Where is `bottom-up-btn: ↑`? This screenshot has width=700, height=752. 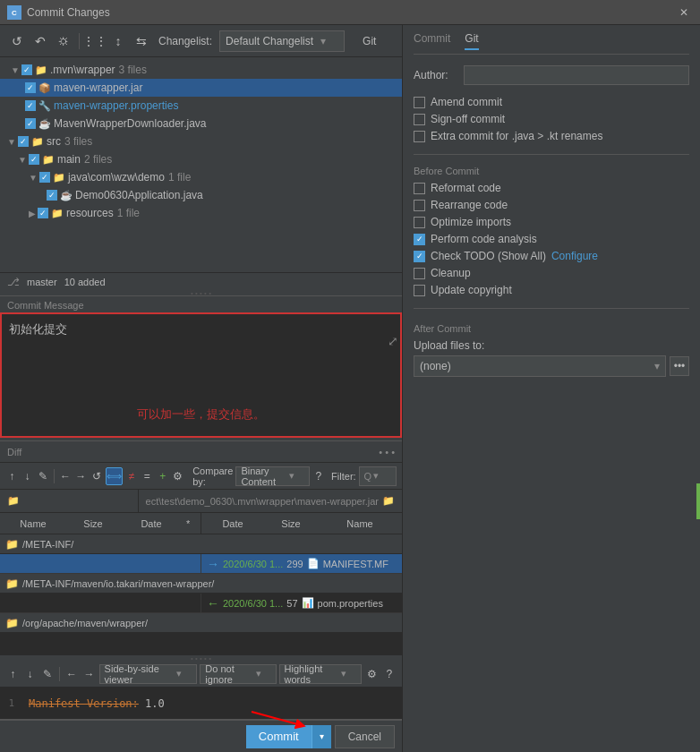 bottom-up-btn: ↑ is located at coordinates (13, 674).